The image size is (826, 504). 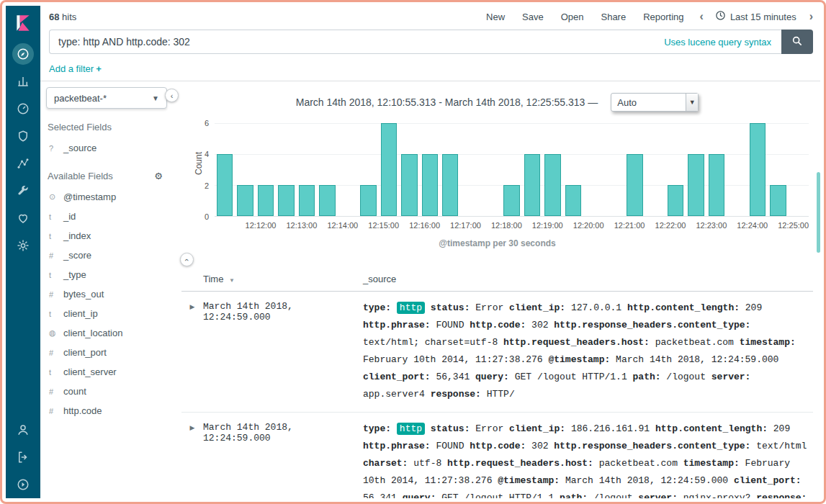 What do you see at coordinates (383, 225) in the screenshot?
I see `x-tick-label: 12:15:00` at bounding box center [383, 225].